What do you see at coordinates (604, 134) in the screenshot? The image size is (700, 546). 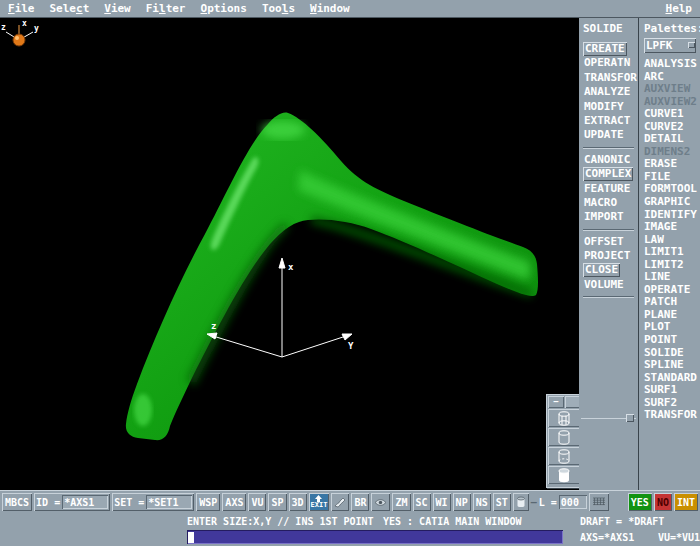 I see `menu-item-update: UPDATE` at bounding box center [604, 134].